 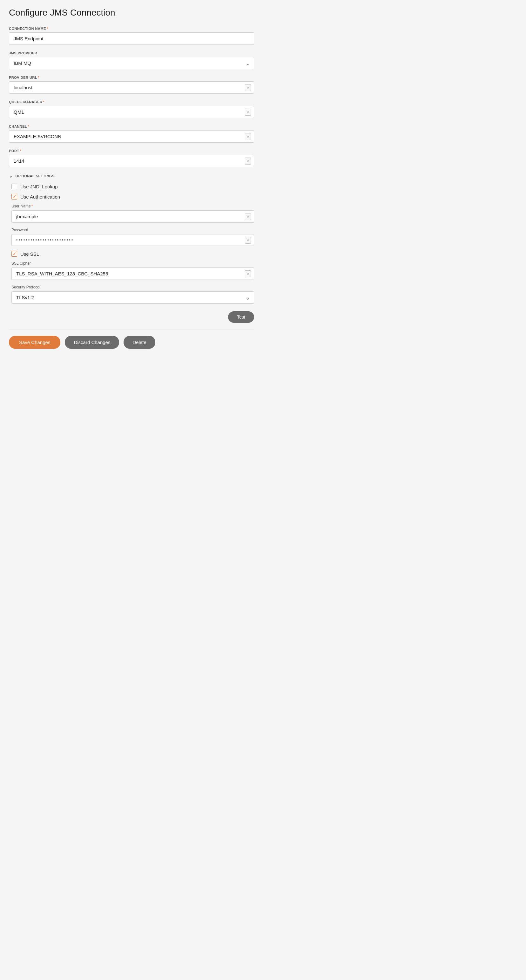 I want to click on password-group: Password V, so click(x=133, y=237).